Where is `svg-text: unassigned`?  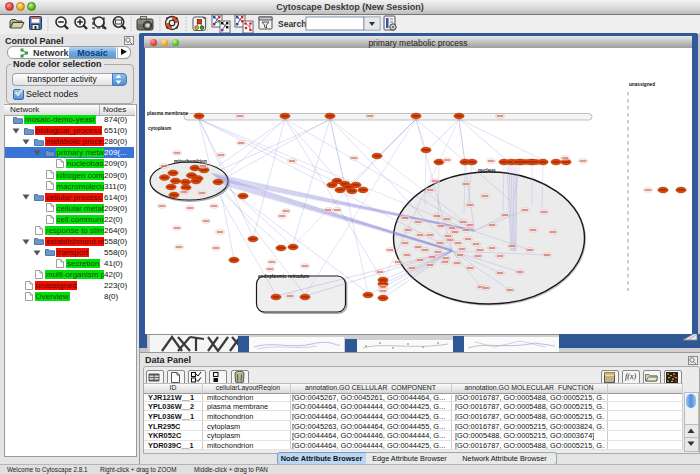 svg-text: unassigned is located at coordinates (642, 84).